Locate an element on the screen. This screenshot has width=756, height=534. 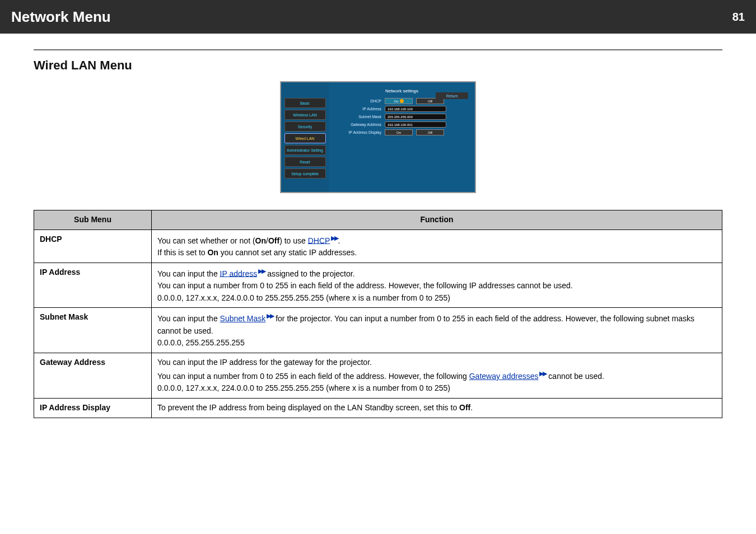
sidebar-item-admin: Administrator Setting is located at coordinates (305, 150).